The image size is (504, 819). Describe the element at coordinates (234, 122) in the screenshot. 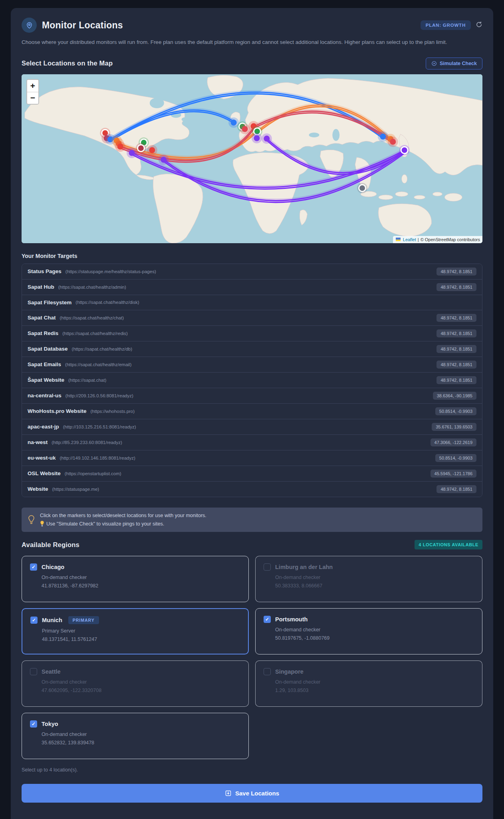

I see `uk-blue-marker` at that location.